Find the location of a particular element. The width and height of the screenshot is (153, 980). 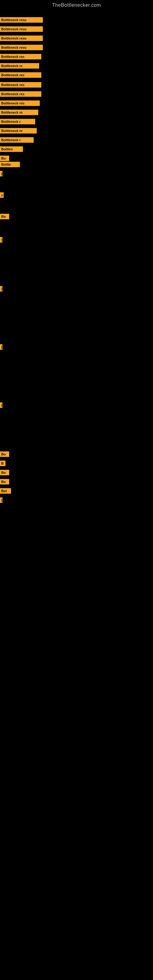

bar-label: B is located at coordinates (3, 463).